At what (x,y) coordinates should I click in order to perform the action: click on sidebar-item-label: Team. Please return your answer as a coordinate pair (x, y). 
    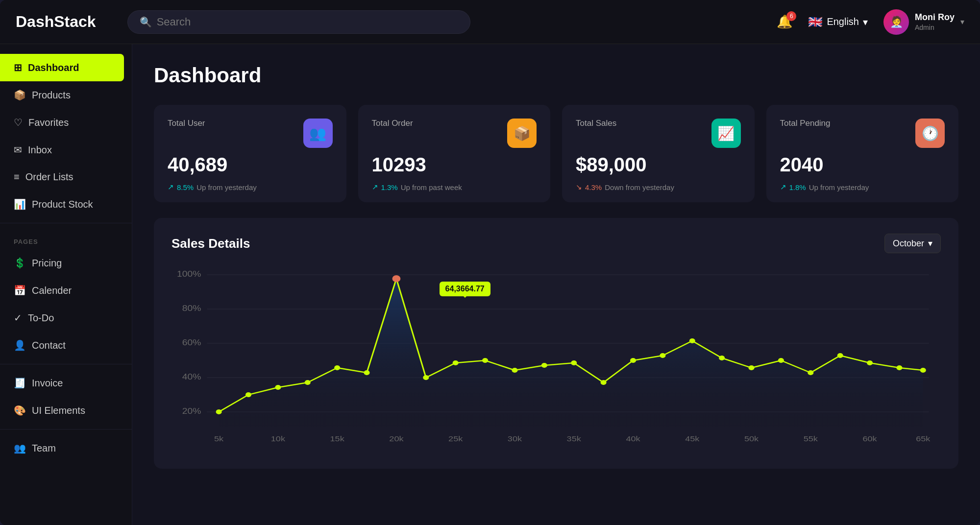
    Looking at the image, I should click on (44, 449).